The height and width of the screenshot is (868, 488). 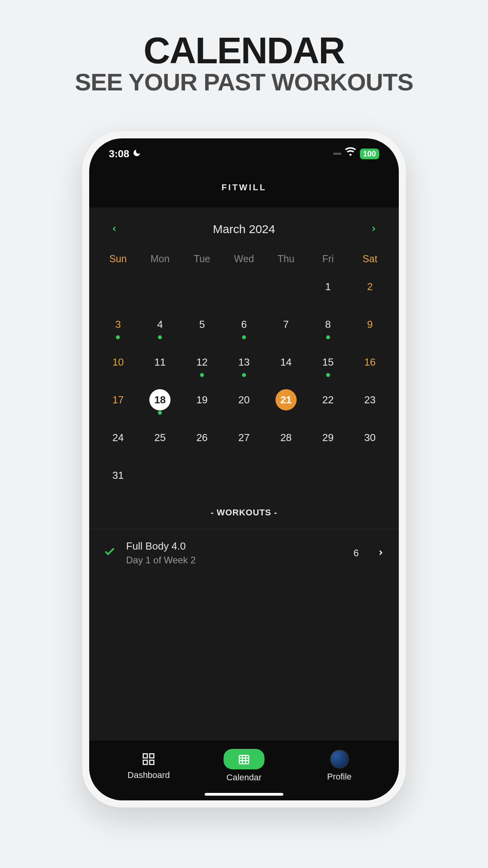 I want to click on day-number: 21, so click(x=286, y=400).